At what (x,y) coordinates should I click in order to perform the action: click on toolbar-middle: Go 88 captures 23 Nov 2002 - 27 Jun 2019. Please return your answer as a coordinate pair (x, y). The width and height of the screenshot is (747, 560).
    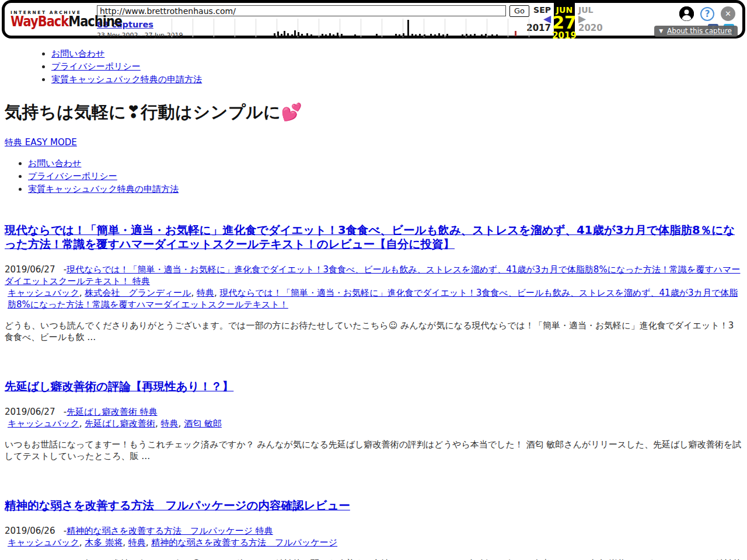
    Looking at the image, I should click on (313, 19).